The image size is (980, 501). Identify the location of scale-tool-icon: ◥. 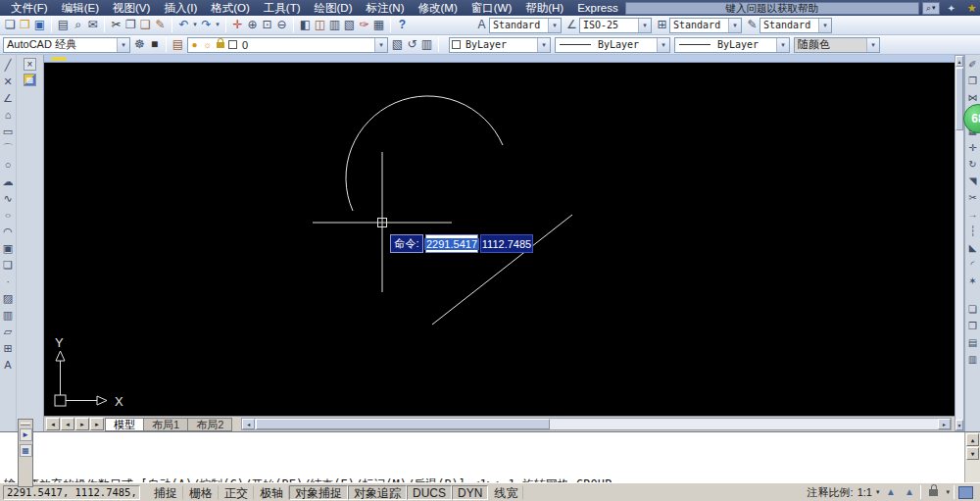
(972, 182).